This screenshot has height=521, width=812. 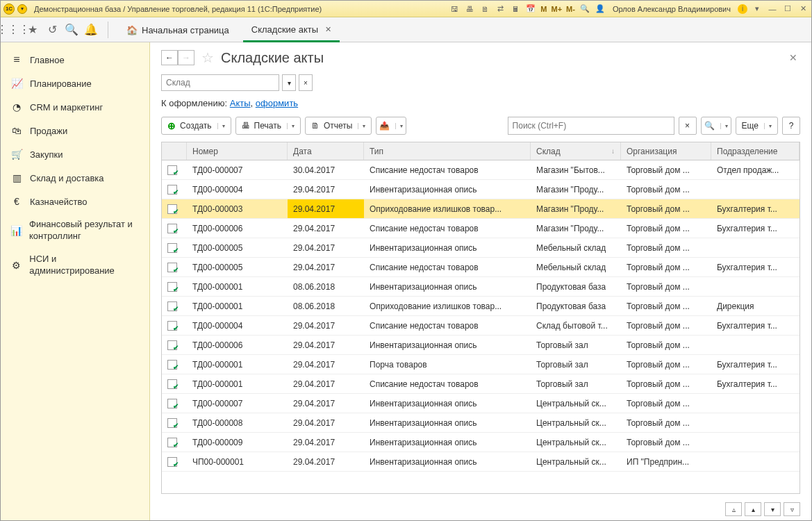 I want to click on sidebar-label: Продажи, so click(x=49, y=131).